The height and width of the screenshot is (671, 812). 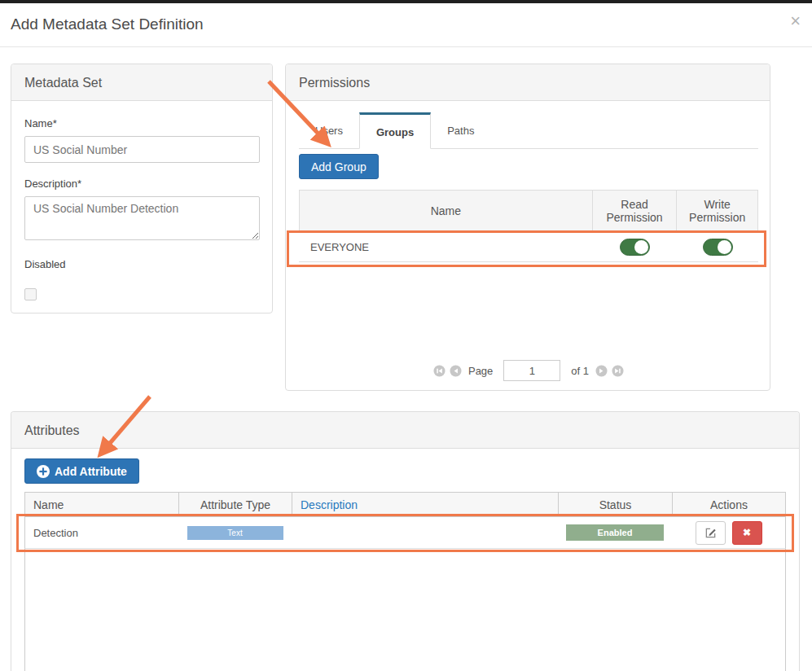 What do you see at coordinates (395, 130) in the screenshot?
I see `tab-groups: Groups` at bounding box center [395, 130].